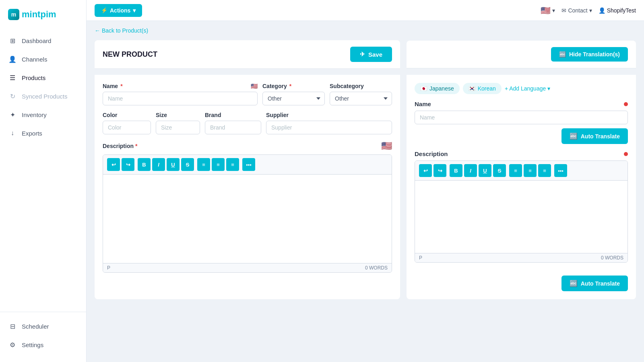 The width and height of the screenshot is (644, 362). Describe the element at coordinates (521, 217) in the screenshot. I see `description-translation-editor-body` at that location.